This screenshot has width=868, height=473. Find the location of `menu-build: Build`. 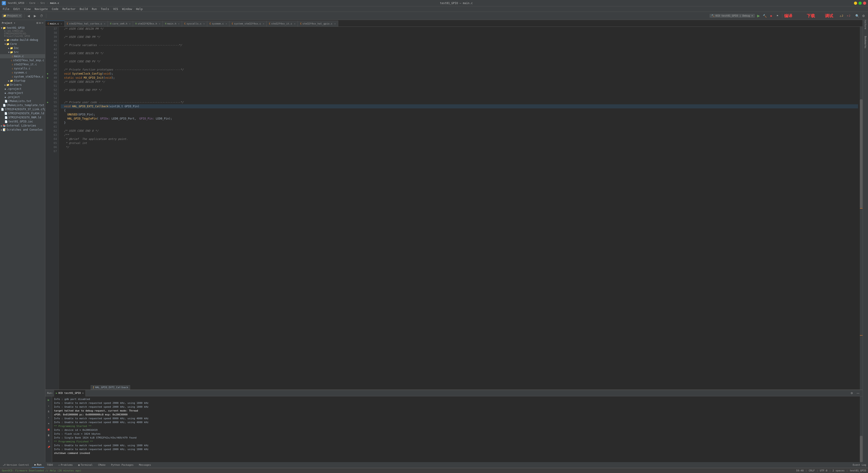

menu-build: Build is located at coordinates (84, 9).